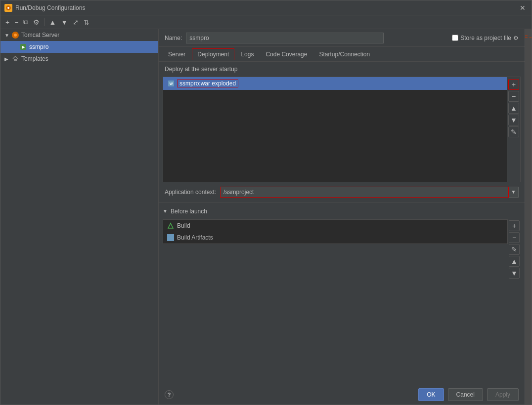 The height and width of the screenshot is (405, 532). Describe the element at coordinates (486, 38) in the screenshot. I see `store-checkbox-label: Store as project file` at that location.